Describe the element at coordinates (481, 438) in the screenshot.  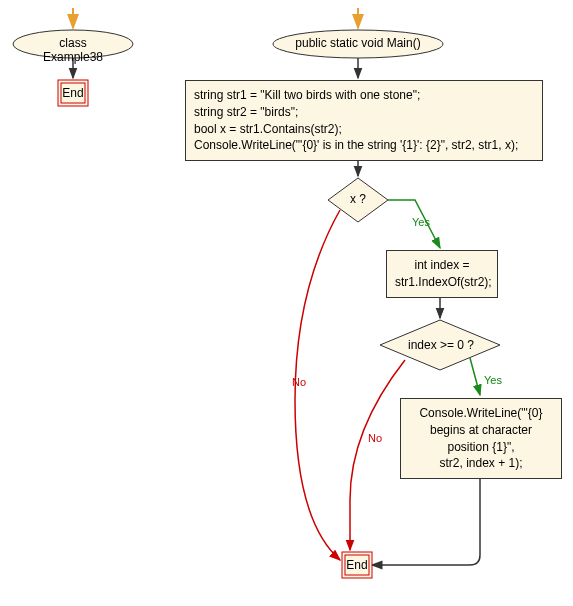
I see `code-block-3: Console.WriteLine("'{0} begins at charac…` at that location.